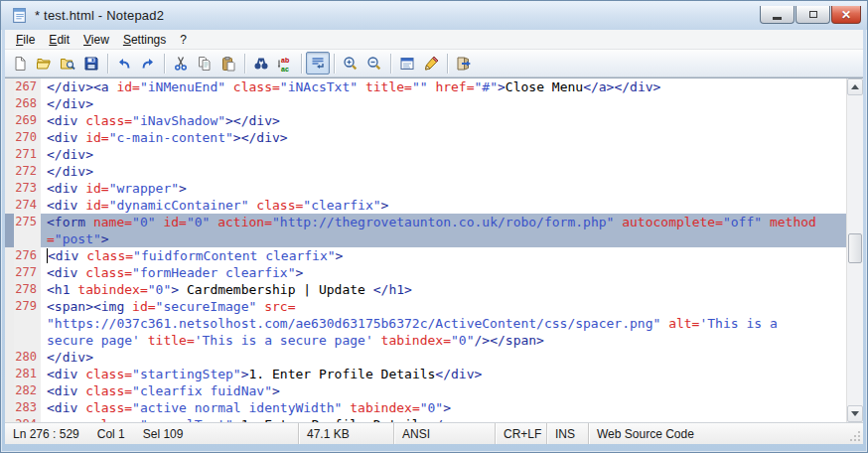 Image resolution: width=868 pixels, height=453 pixels. What do you see at coordinates (28, 256) in the screenshot?
I see `line-number: 276` at bounding box center [28, 256].